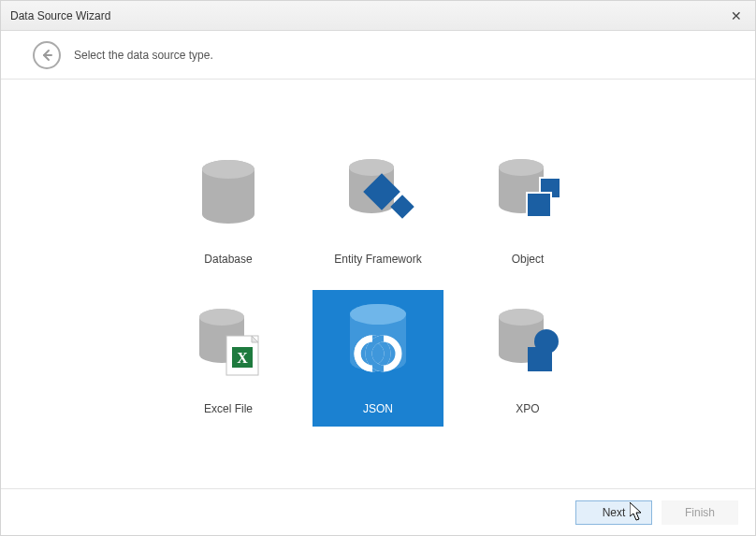 This screenshot has width=756, height=536. I want to click on xpo-icon, so click(528, 343).